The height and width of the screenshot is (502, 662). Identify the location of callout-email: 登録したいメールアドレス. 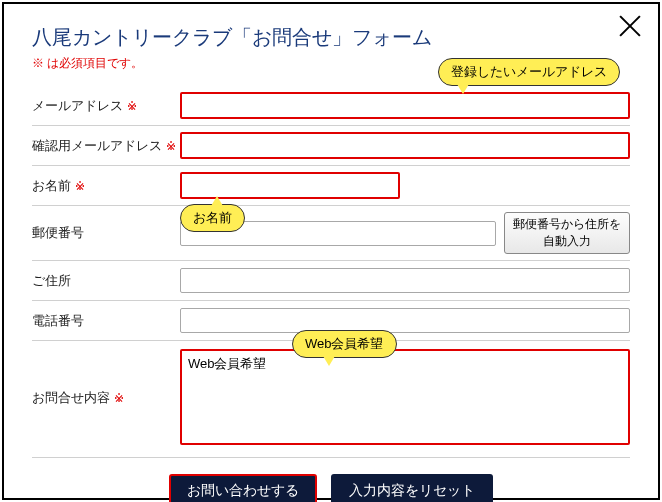
(529, 72).